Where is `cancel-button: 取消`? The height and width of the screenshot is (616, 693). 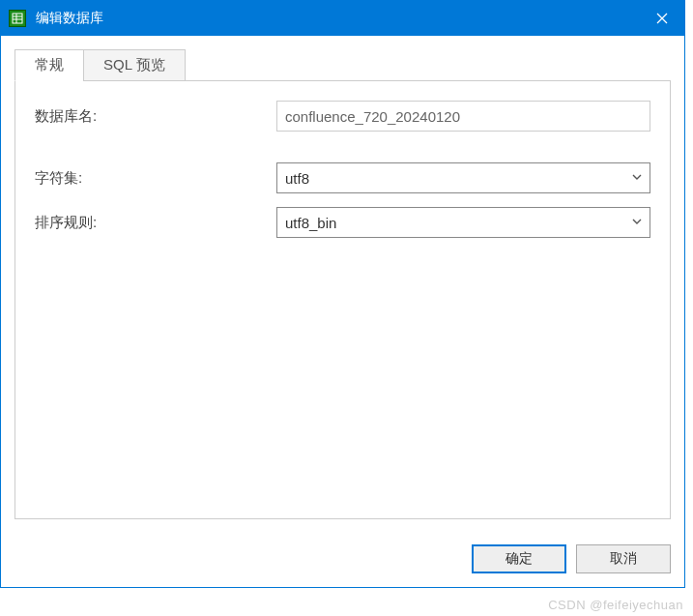
cancel-button: 取消 is located at coordinates (623, 559).